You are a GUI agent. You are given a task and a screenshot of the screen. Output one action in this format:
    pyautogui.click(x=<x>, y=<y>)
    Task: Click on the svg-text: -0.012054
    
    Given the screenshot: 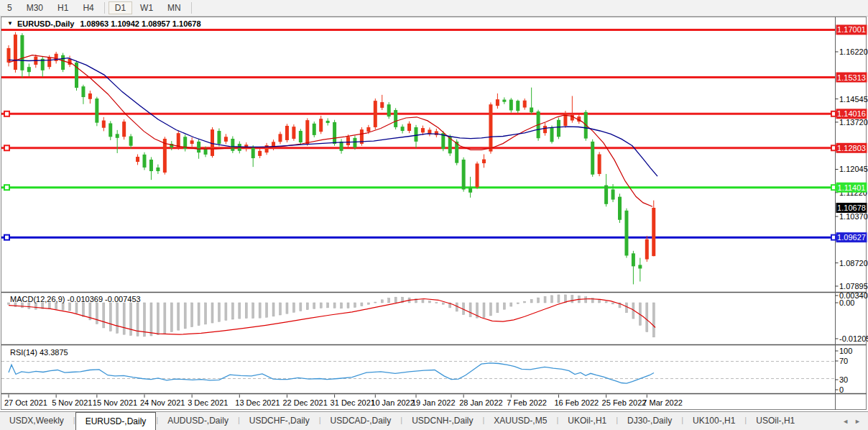 What is the action you would take?
    pyautogui.click(x=854, y=339)
    